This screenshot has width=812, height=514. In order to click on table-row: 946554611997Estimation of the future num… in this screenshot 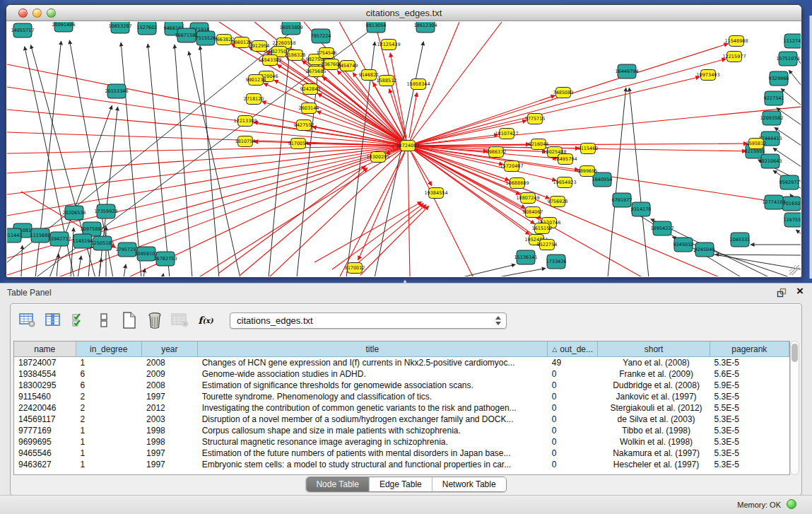, I will do `click(401, 453)`.